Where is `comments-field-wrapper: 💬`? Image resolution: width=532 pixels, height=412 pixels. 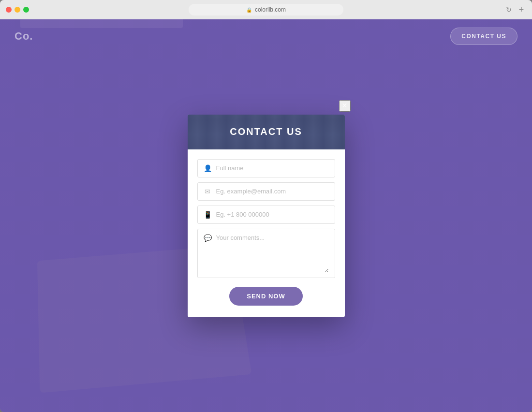 comments-field-wrapper: 💬 is located at coordinates (266, 253).